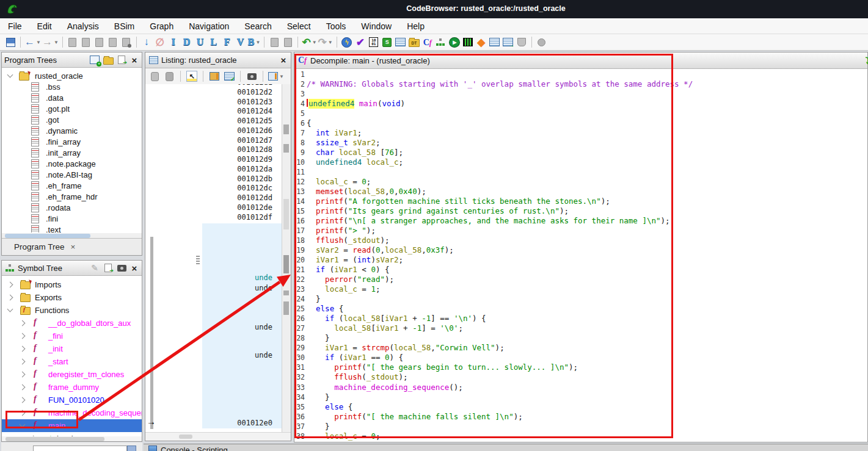 Image resolution: width=868 pixels, height=451 pixels. Describe the element at coordinates (72, 247) in the screenshot. I see `program-tree-tab: Program Tree ×` at that location.